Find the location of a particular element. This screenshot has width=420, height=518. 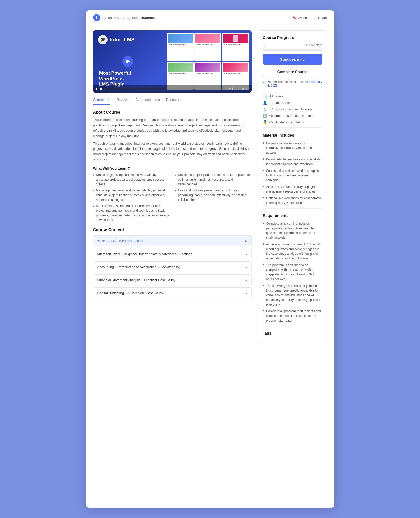

req-text-1: Achieve a minimum score of 75% on all mo… is located at coordinates (294, 251).